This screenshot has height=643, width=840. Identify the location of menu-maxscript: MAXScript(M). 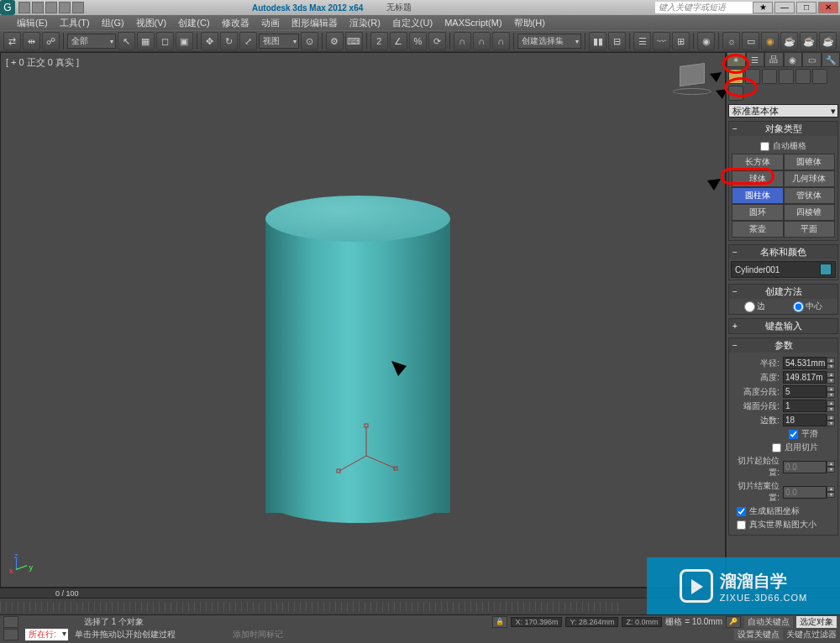
(473, 23).